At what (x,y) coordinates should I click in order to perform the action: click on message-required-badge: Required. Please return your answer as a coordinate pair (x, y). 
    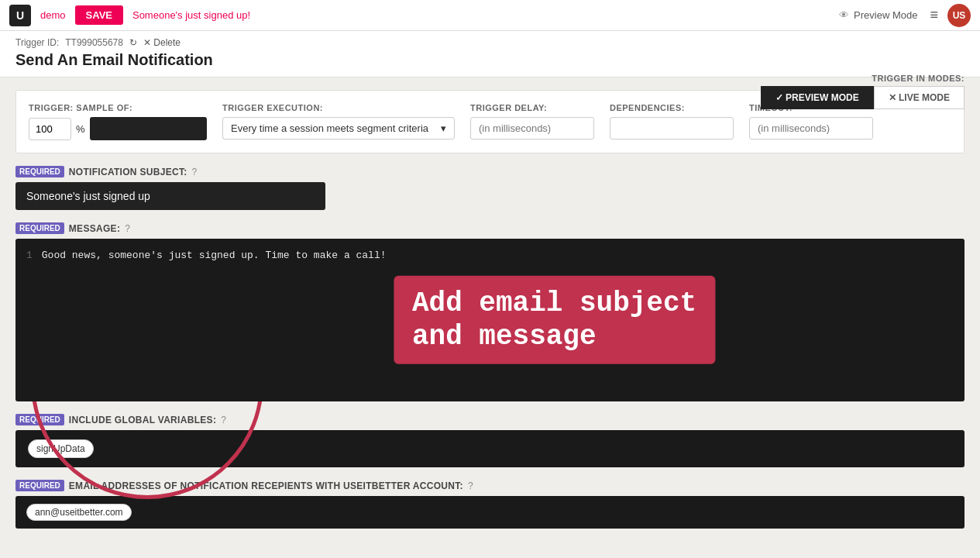
    Looking at the image, I should click on (40, 228).